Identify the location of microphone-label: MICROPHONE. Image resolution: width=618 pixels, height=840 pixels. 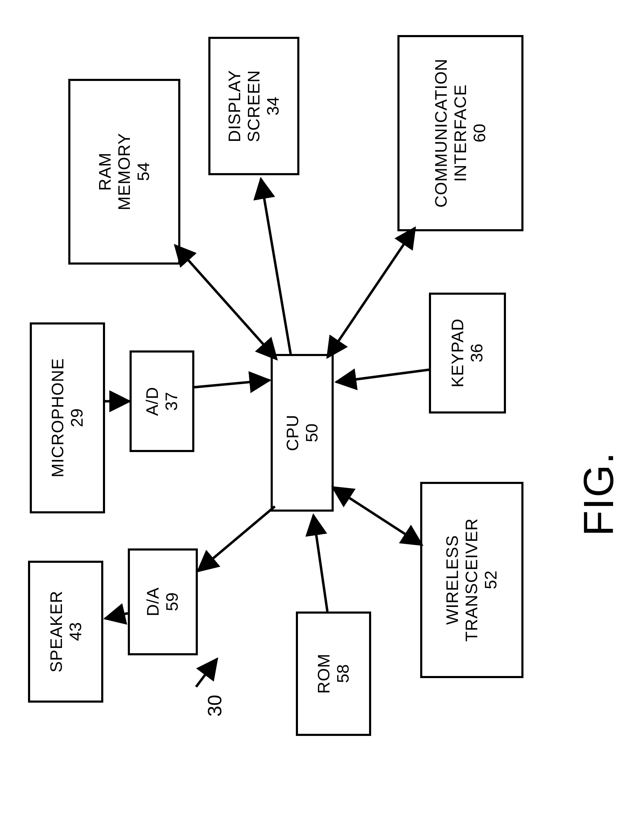
(58, 418).